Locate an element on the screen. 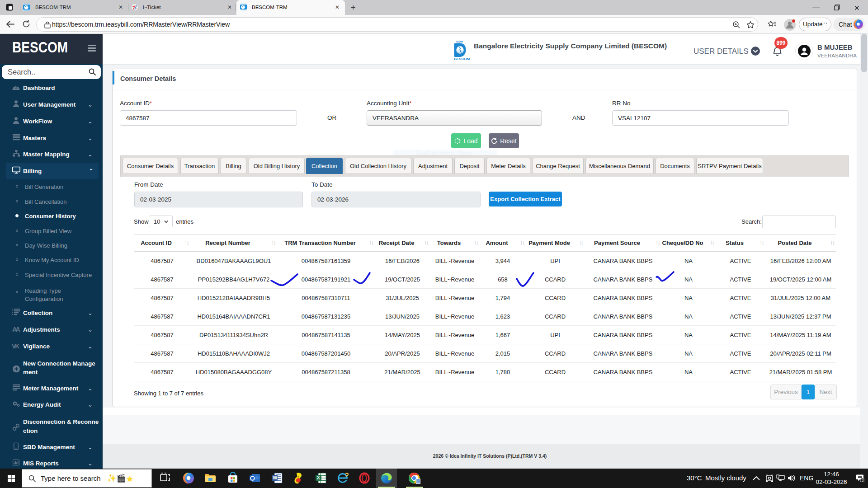  svg-text: ಕ is located at coordinates (298, 476).